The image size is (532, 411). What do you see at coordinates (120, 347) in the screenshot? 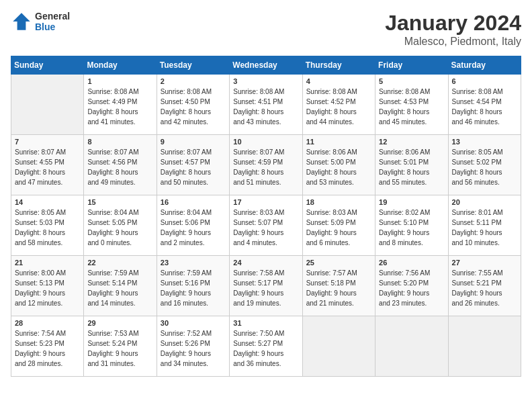
I see `calendar-cell: 29Sunrise: 7:53 AMSunset: 5:24 PMDayligh…` at bounding box center [120, 347].